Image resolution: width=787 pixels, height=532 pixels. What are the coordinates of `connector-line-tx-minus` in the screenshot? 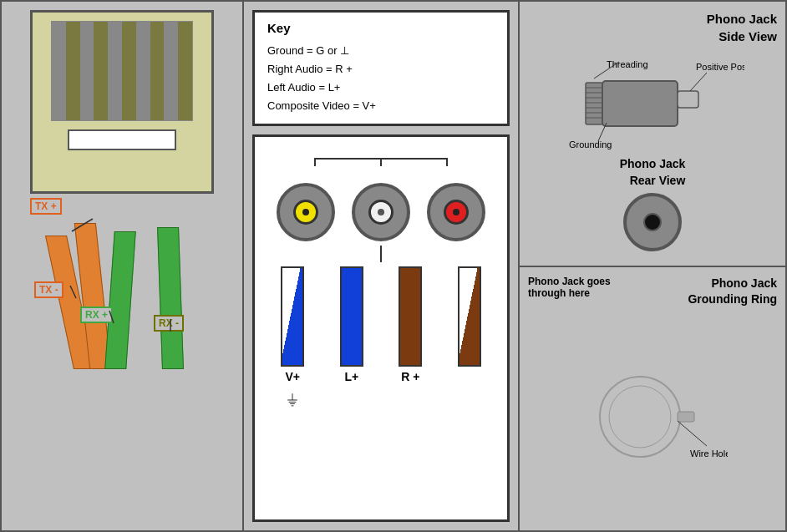 It's located at (63, 290).